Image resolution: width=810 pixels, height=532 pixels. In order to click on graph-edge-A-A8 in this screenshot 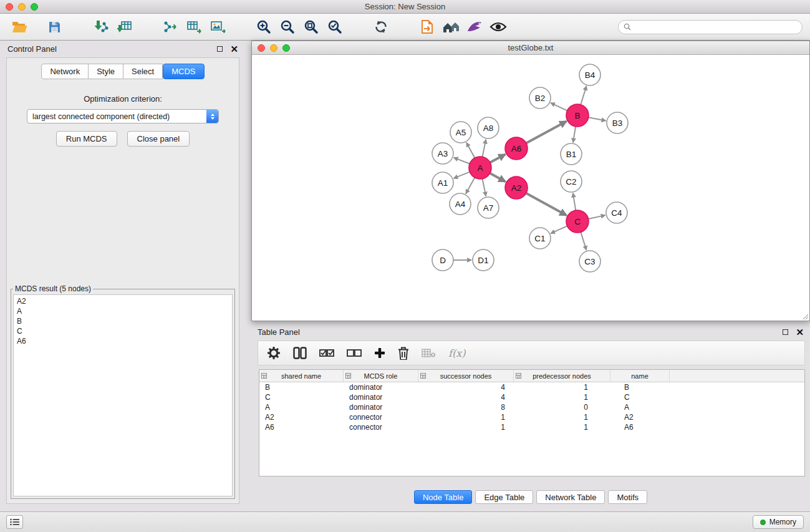, I will do `click(485, 148)`.